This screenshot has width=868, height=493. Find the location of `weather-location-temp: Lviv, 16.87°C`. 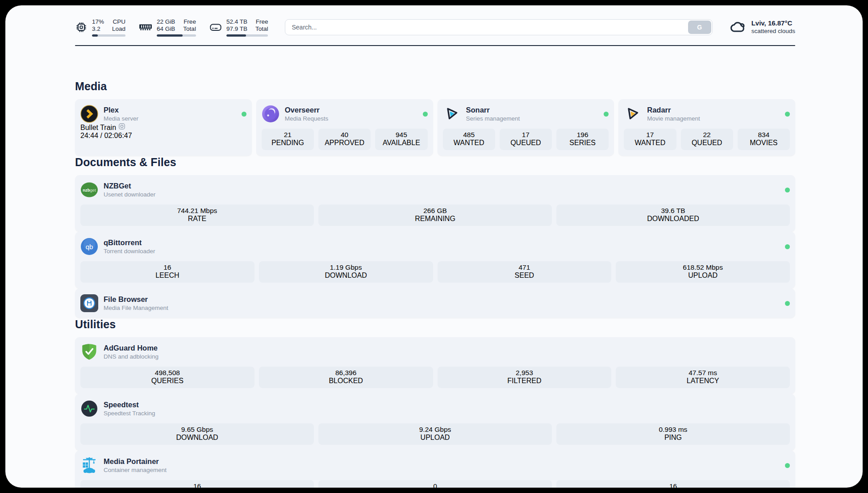

weather-location-temp: Lviv, 16.87°C is located at coordinates (773, 23).